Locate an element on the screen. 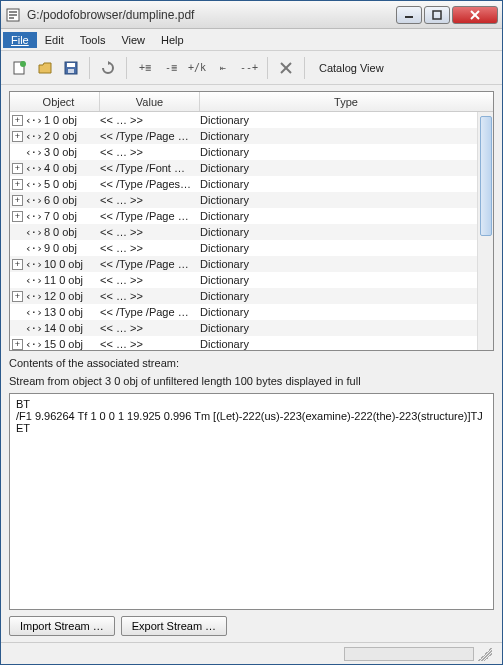 This screenshot has height=665, width=503. titlebar: G:/podofobrowser/dumpline.pdf is located at coordinates (252, 15).